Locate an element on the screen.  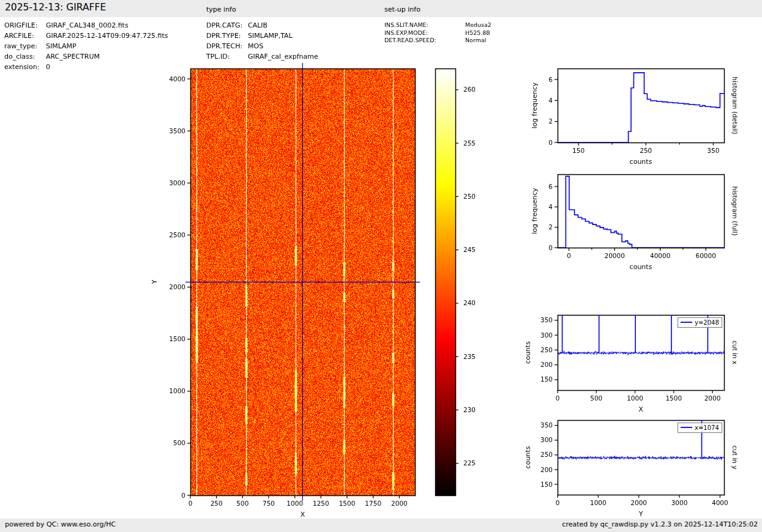
field-label: TPL.ID: is located at coordinates (227, 56).